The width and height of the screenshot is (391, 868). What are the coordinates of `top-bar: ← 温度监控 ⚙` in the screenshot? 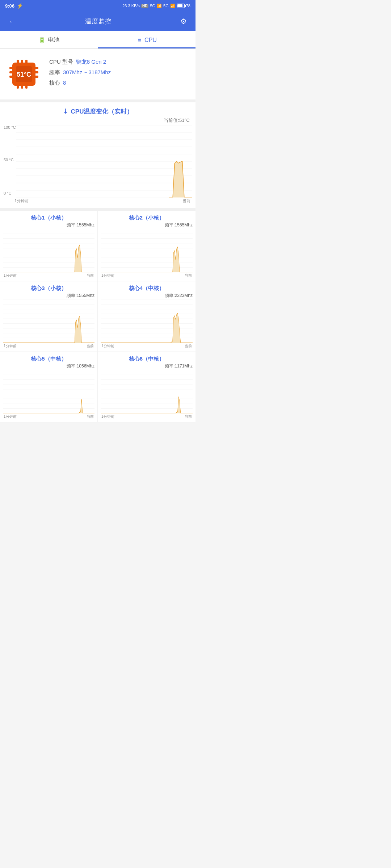 It's located at (98, 21).